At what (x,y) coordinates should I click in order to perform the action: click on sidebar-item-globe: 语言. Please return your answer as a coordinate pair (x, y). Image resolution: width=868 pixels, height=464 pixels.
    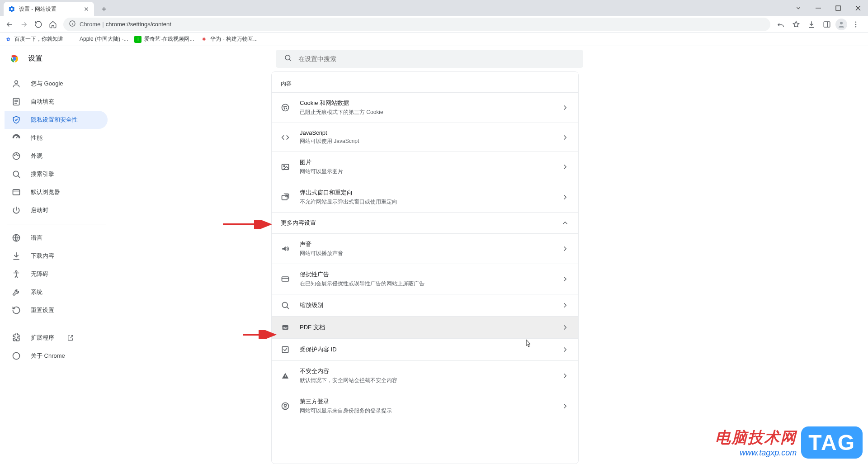
    Looking at the image, I should click on (56, 238).